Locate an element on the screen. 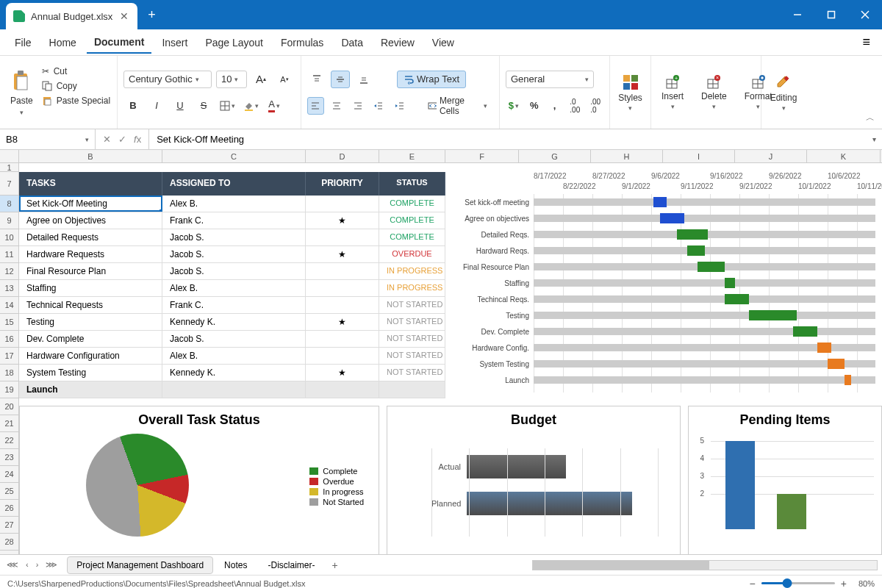 Image resolution: width=882 pixels, height=588 pixels. row-header: 7 is located at coordinates (10, 184).